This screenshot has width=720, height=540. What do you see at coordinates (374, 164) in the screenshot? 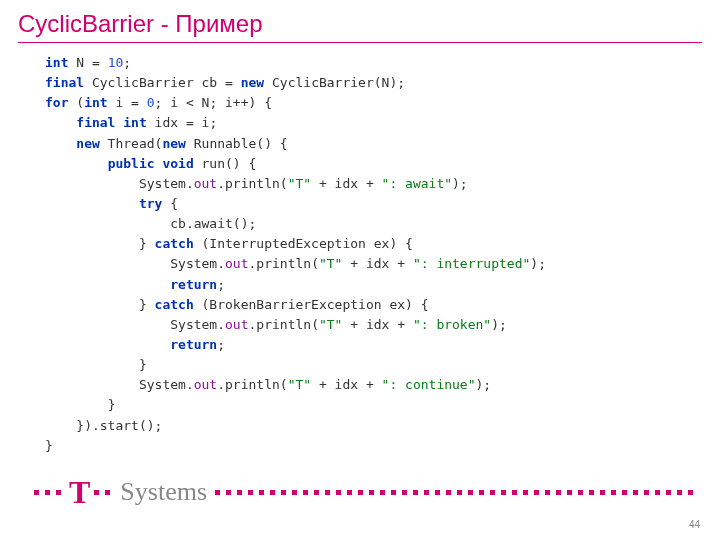
I see `code-line: public void run() {` at bounding box center [374, 164].